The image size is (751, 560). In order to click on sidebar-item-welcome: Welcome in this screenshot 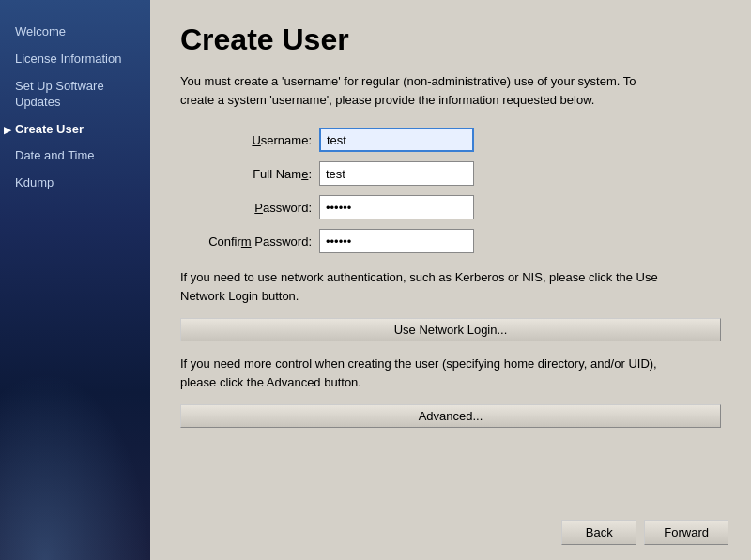, I will do `click(75, 32)`.